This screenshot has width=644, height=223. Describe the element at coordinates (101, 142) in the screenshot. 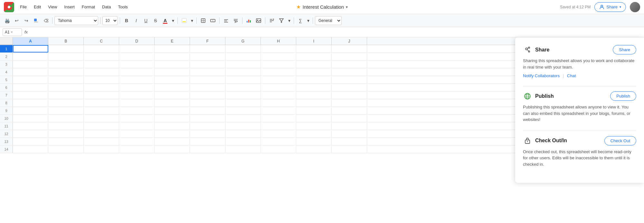

I see `cell-C13` at that location.